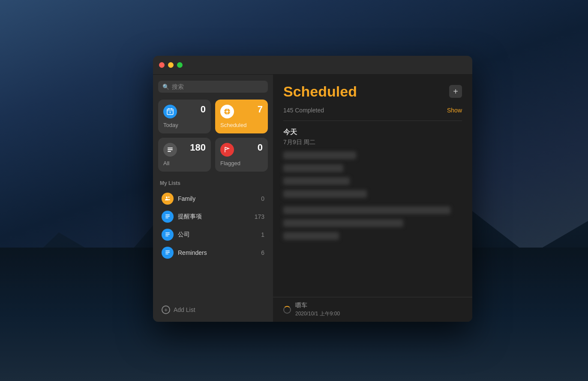 The height and width of the screenshot is (381, 588). What do you see at coordinates (263, 199) in the screenshot?
I see `family-list-count: 0` at bounding box center [263, 199].